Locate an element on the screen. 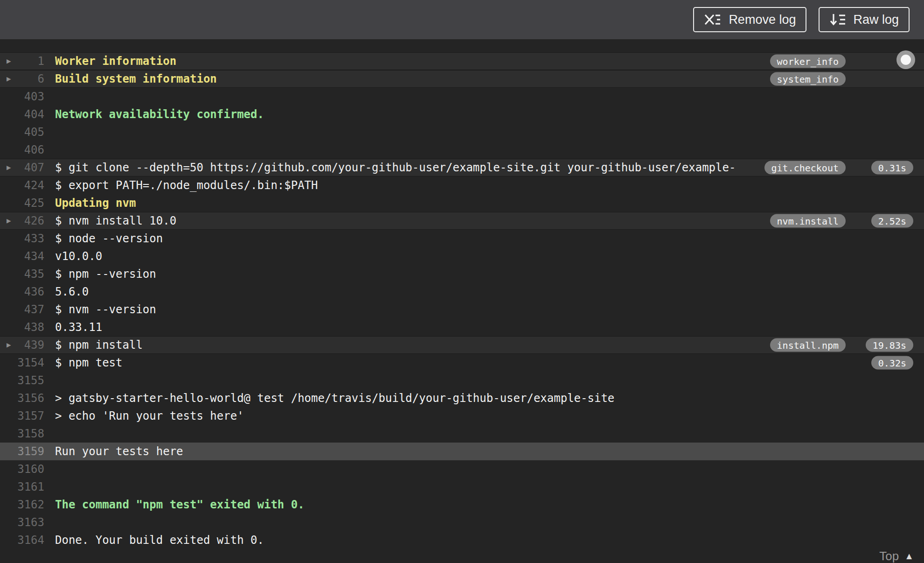 The height and width of the screenshot is (563, 924). scroll-position-dot-icon is located at coordinates (906, 60).